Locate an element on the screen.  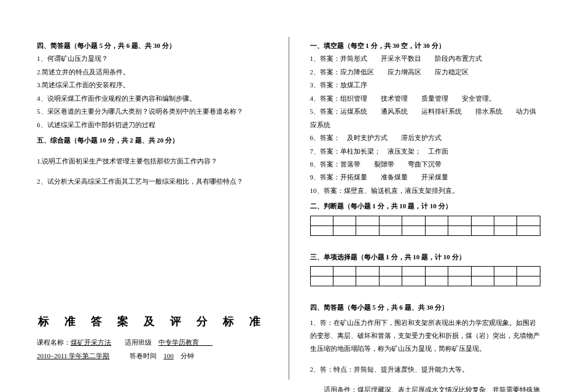
q5-2: 2、试分析大采高综采工作面其工艺与一般综采相比，具有哪些特点？ is located at coordinates (152, 182).